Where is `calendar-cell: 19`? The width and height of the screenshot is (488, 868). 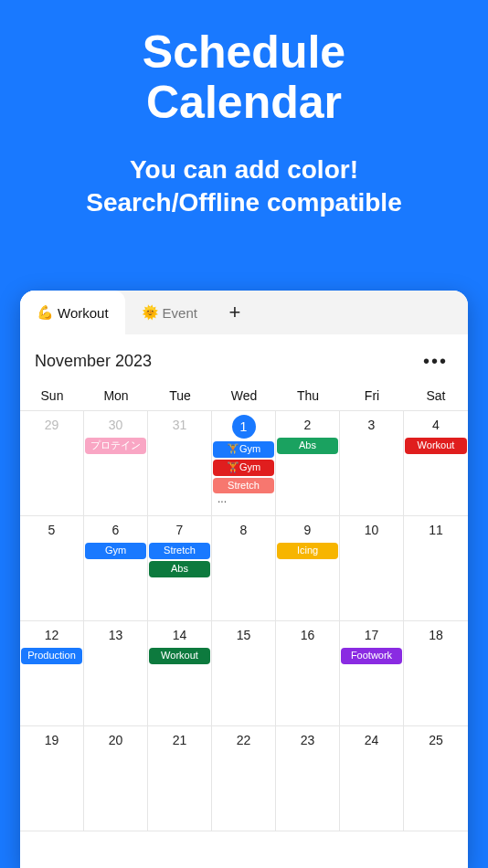
calendar-cell: 19 is located at coordinates (52, 778).